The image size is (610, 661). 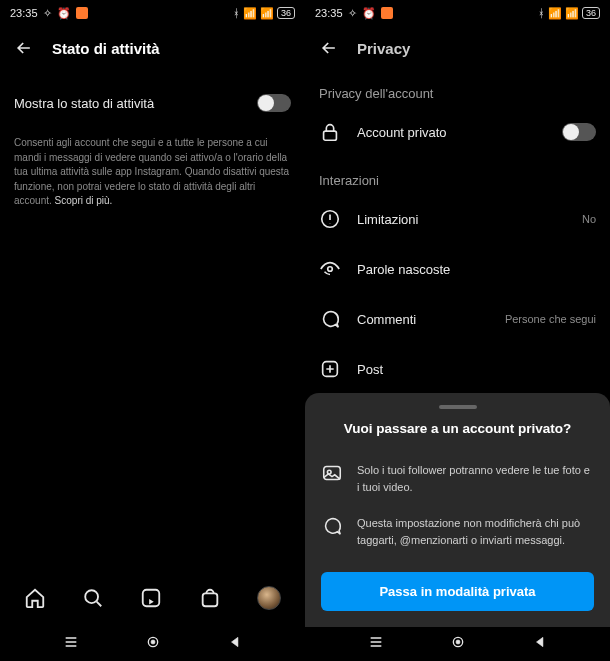 What do you see at coordinates (330, 369) in the screenshot?
I see `plus-square-icon` at bounding box center [330, 369].